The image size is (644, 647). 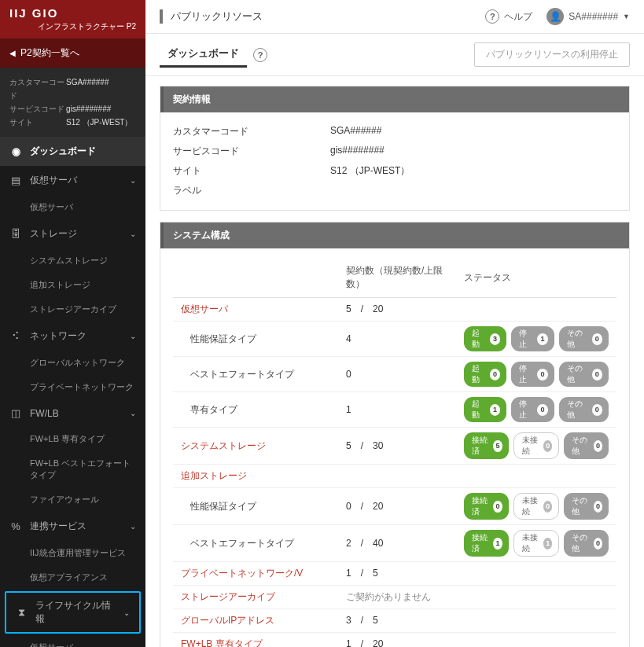 I want to click on sidebar-sub-vserver: 仮想サーバ, so click(x=72, y=208).